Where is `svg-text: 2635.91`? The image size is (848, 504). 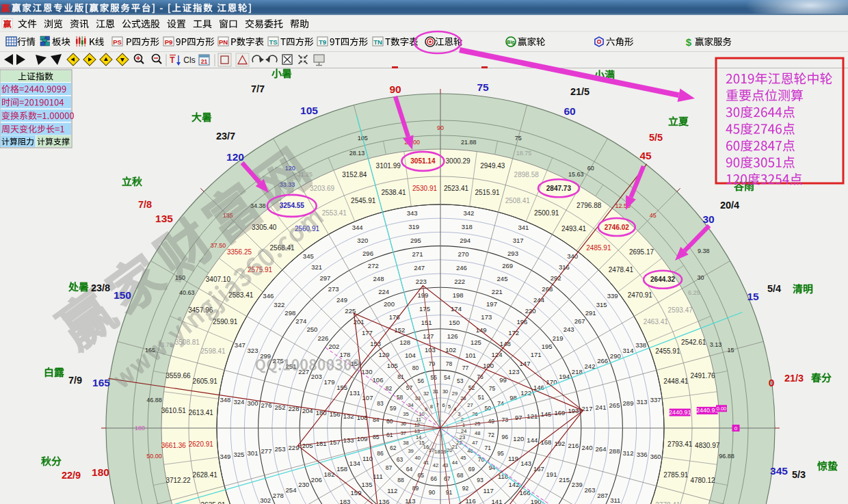
svg-text: 2635.91 is located at coordinates (213, 503).